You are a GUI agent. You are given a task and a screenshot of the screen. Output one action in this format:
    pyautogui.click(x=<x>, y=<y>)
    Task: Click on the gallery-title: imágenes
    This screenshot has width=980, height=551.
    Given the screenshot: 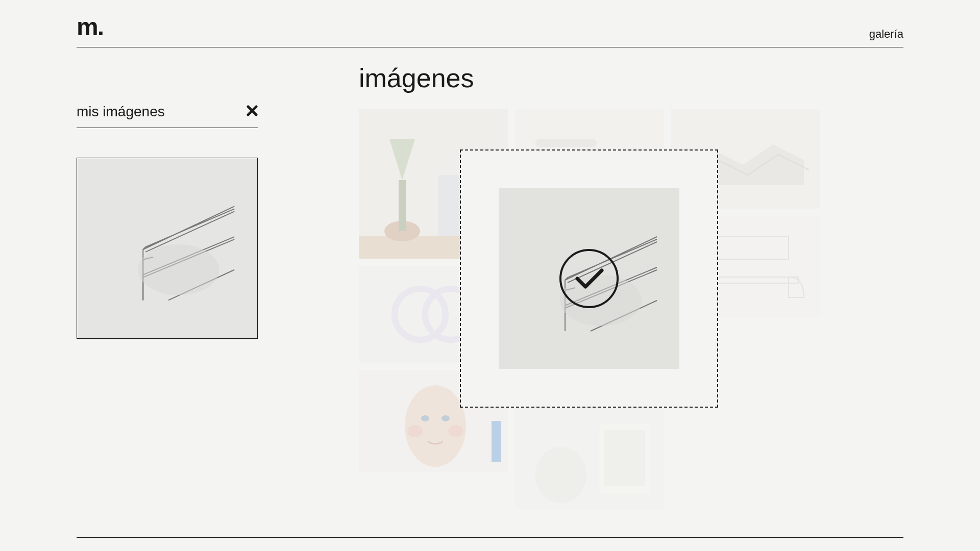 What is the action you would take?
    pyautogui.click(x=631, y=78)
    